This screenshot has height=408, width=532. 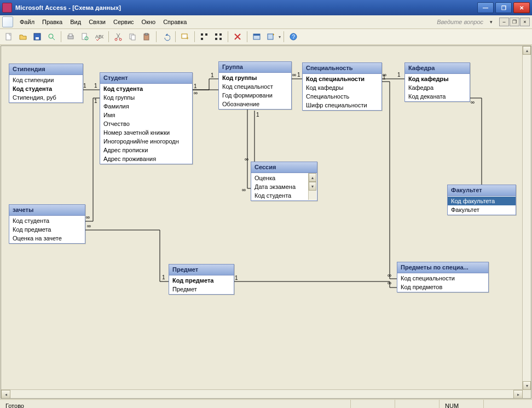 What do you see at coordinates (342, 87) in the screenshot?
I see `table-spec: СпециальностьКод специальностиКод кафедр…` at bounding box center [342, 87].